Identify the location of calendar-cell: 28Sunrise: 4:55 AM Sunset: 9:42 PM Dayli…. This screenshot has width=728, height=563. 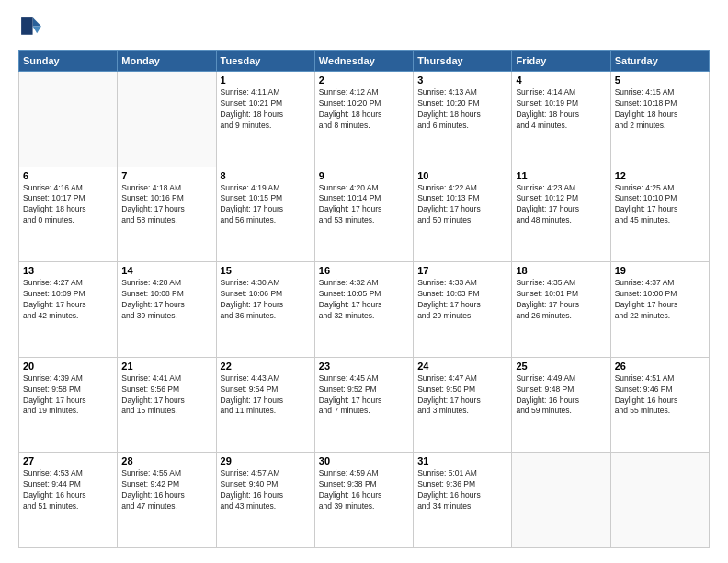
(167, 500).